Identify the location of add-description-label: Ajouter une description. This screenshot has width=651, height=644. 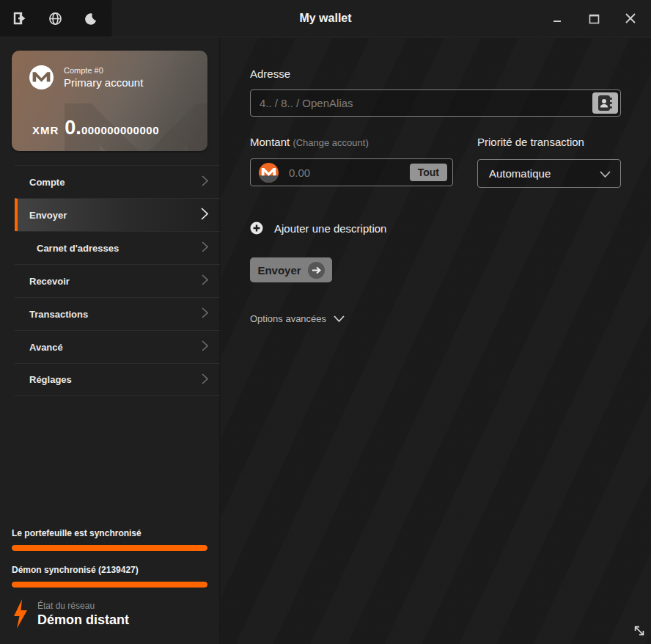
(330, 229).